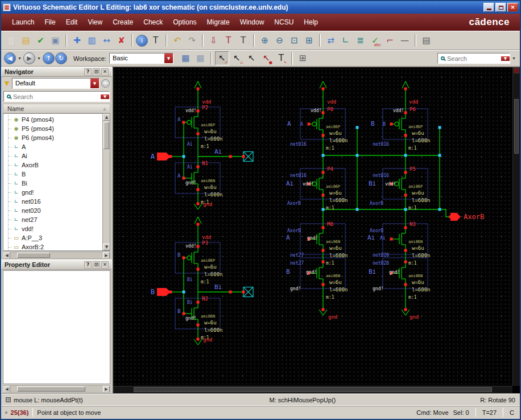  What do you see at coordinates (505, 59) in the screenshot?
I see `toolbar-search-dropdown-icon: ▼` at bounding box center [505, 59].